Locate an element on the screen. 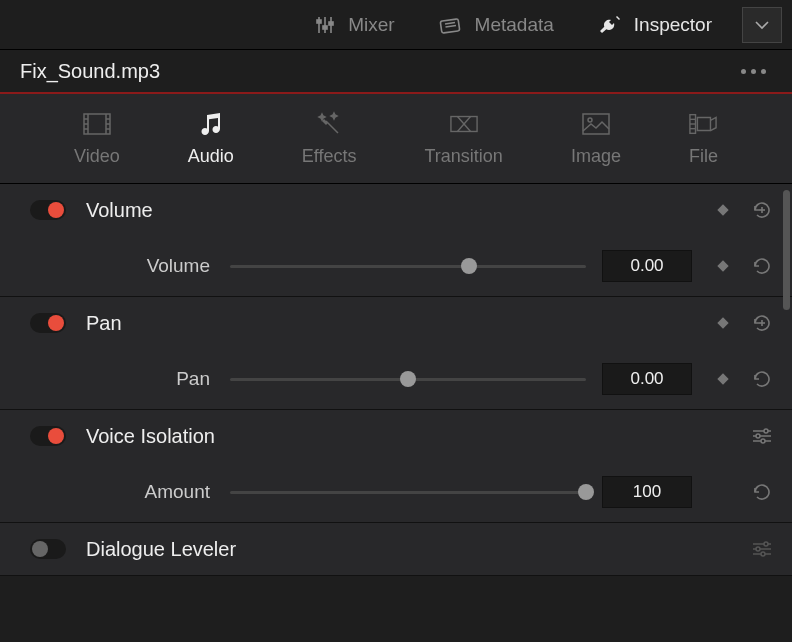  panel-tab-transition-label: Transition is located at coordinates (464, 156).